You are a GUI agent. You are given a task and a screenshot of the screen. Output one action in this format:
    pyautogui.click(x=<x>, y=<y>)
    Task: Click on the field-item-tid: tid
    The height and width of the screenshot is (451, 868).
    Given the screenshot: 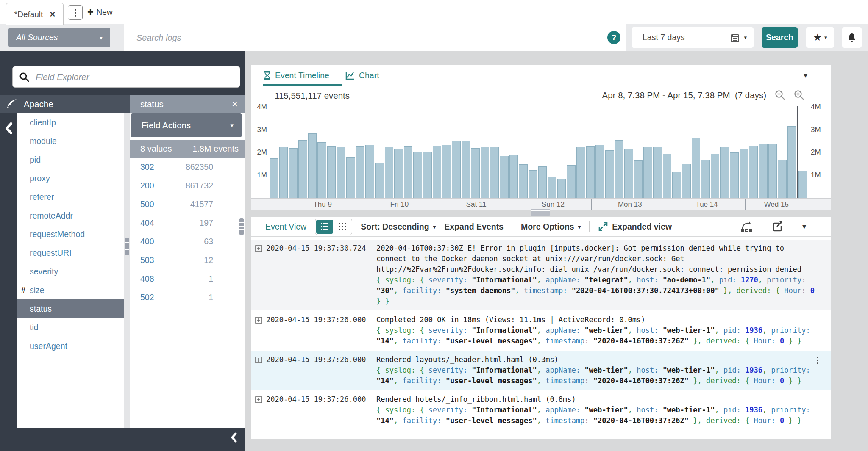 What is the action you would take?
    pyautogui.click(x=70, y=327)
    